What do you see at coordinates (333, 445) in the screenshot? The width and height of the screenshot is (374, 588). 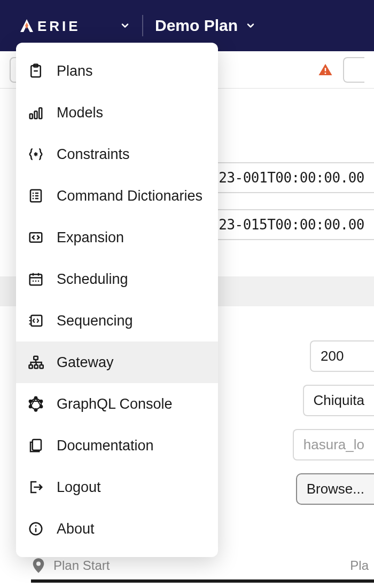 I see `hasura-field: hasura_lo` at bounding box center [333, 445].